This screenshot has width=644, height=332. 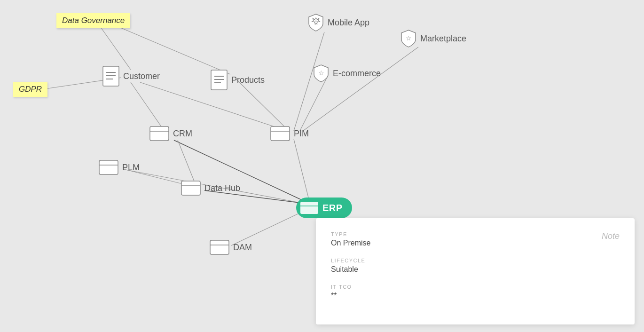 I want to click on db-icon-pim, so click(x=280, y=134).